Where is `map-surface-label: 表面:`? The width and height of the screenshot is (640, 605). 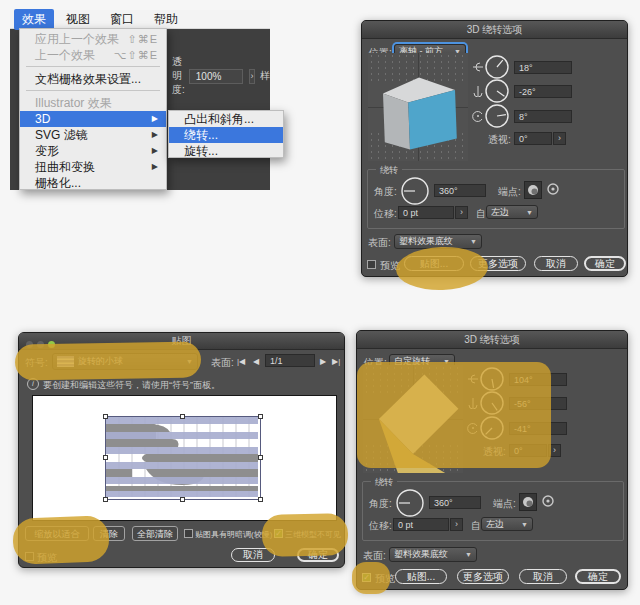
map-surface-label: 表面: is located at coordinates (222, 363).